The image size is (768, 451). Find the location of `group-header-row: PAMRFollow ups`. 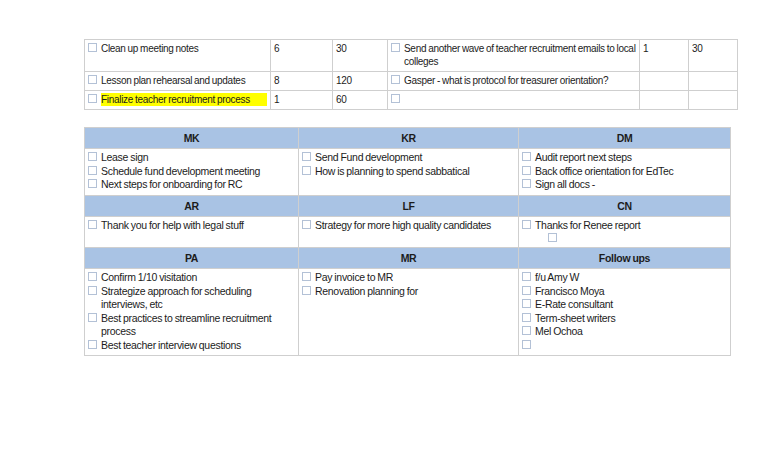

group-header-row: PAMRFollow ups is located at coordinates (408, 258).